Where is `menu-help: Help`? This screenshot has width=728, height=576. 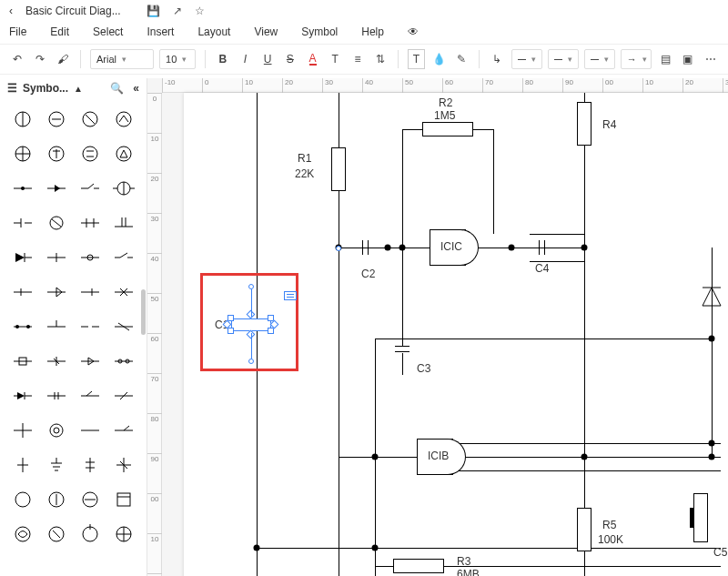 menu-help: Help is located at coordinates (373, 32).